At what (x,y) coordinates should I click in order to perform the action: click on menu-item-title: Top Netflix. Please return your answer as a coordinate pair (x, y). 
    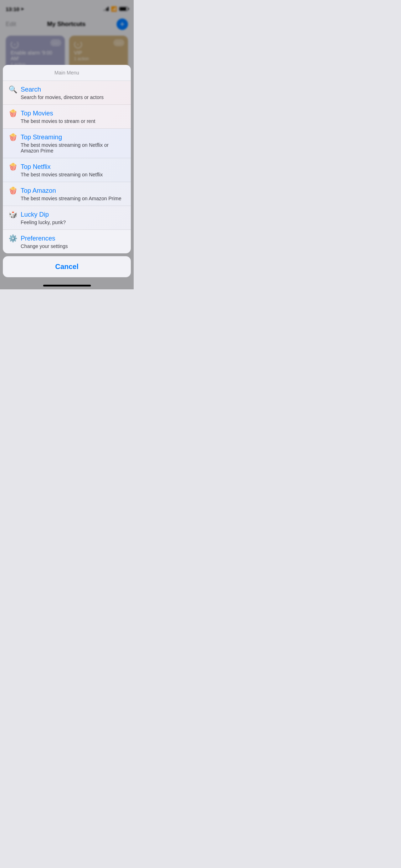
    Looking at the image, I should click on (36, 167).